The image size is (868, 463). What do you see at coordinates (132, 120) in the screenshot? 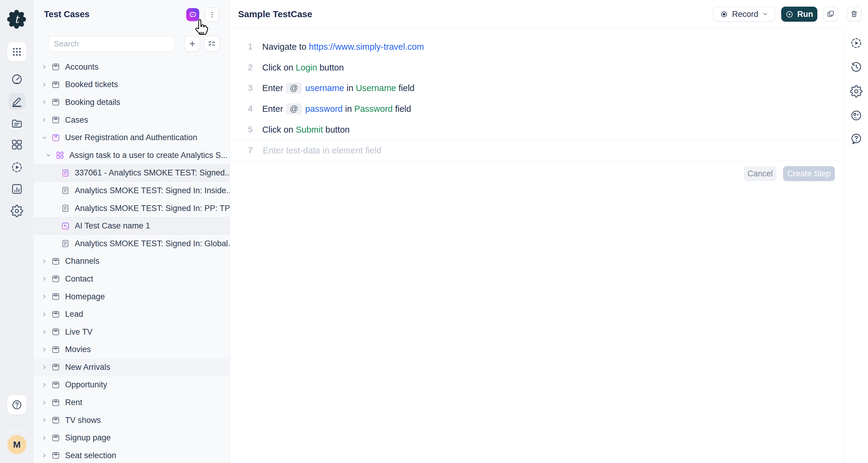
I see `tree-item: Cases` at bounding box center [132, 120].